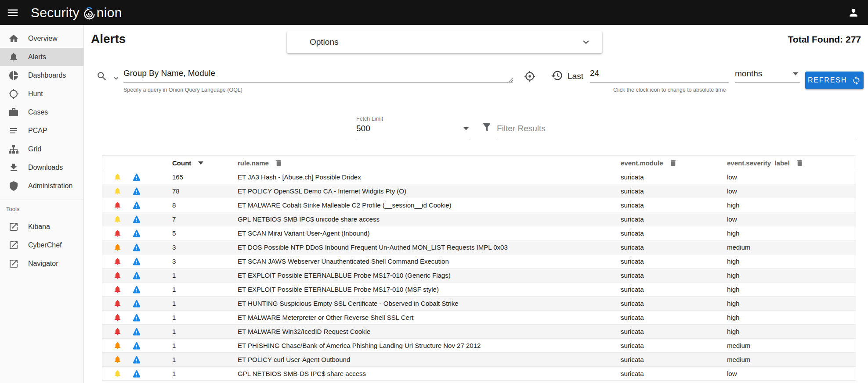  Describe the element at coordinates (42, 75) in the screenshot. I see `sidebar-item-dashboards: Dashboards` at that location.